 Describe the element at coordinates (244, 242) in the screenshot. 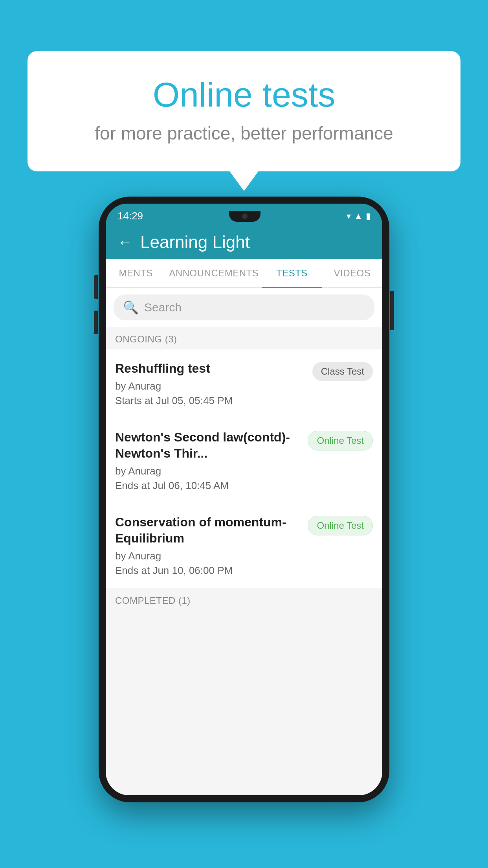

I see `app-header: ← Learning Light` at that location.